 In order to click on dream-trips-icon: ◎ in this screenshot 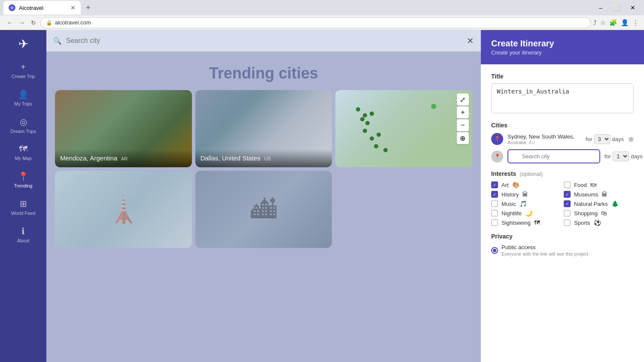, I will do `click(23, 122)`.